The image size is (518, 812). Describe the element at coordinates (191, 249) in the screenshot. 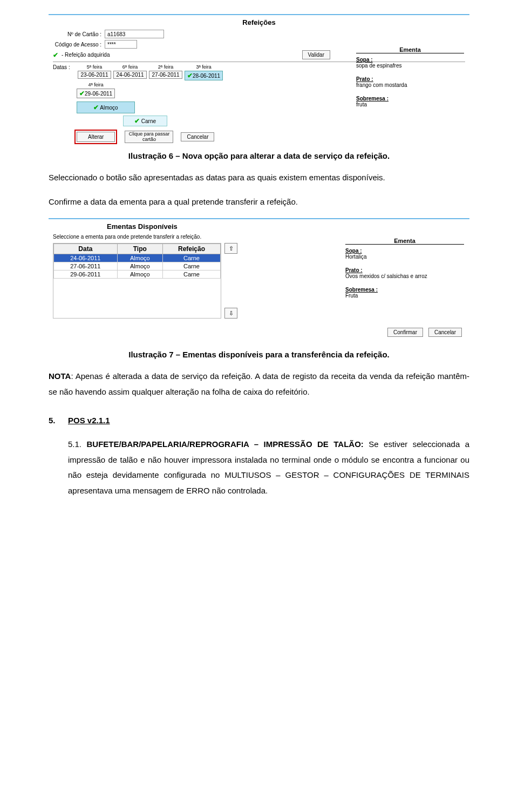

I see `col-refeicao: Refeição` at that location.